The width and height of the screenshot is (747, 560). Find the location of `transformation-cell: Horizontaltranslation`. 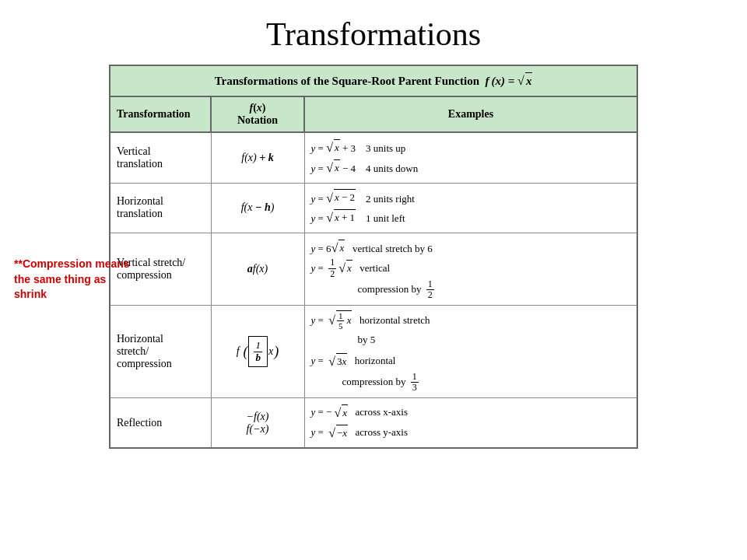

transformation-cell: Horizontaltranslation is located at coordinates (160, 208).